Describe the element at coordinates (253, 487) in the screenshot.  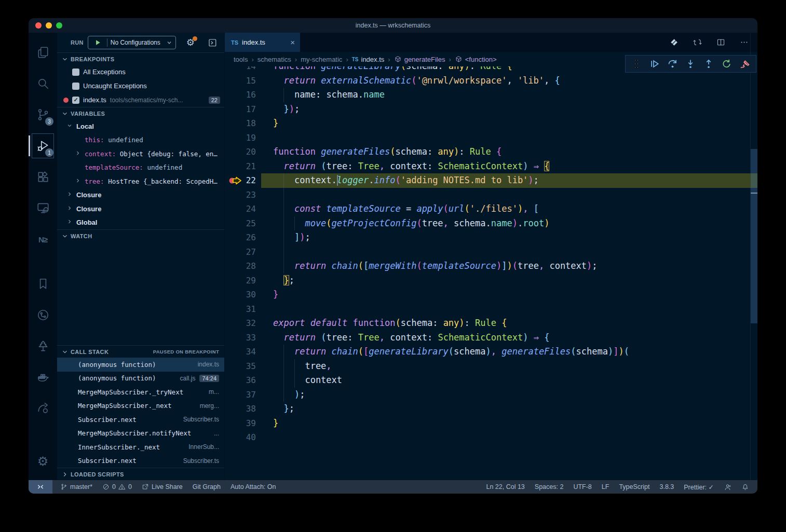
I see `status-item-auto-attach: Auto Attach: On` at that location.